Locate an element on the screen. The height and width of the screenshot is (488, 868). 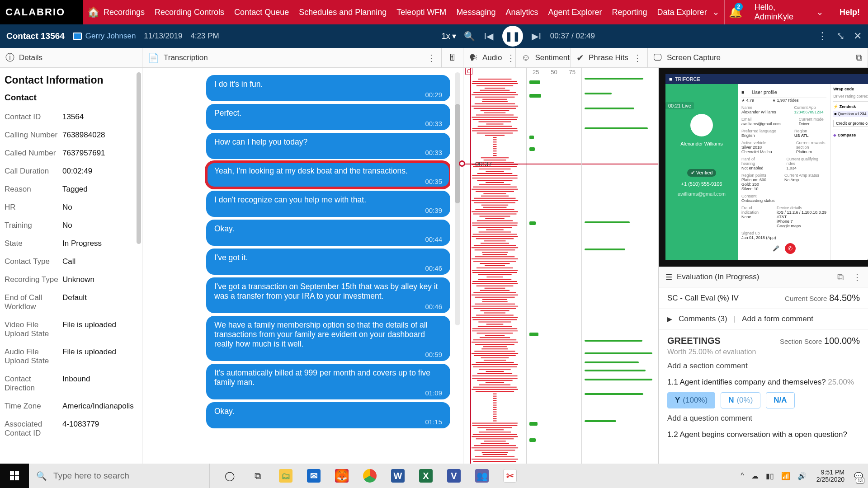
tb-outlook-icon: ✉ is located at coordinates (314, 476).